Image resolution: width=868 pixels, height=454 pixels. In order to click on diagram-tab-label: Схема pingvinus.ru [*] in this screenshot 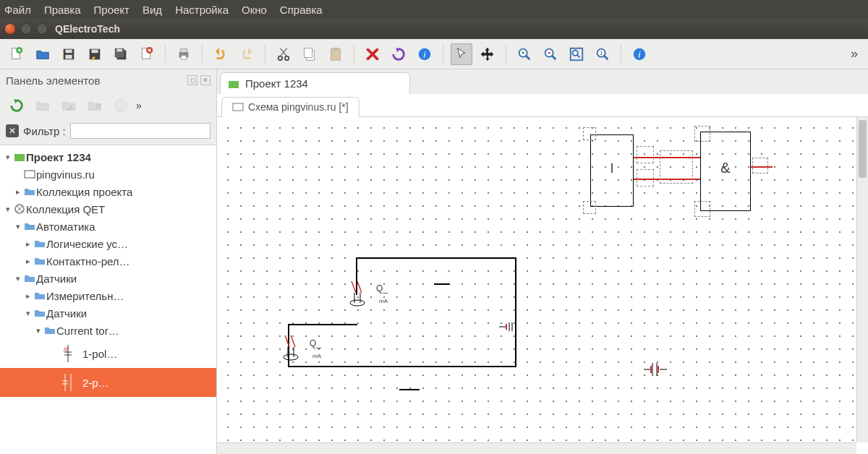, I will do `click(298, 107)`.